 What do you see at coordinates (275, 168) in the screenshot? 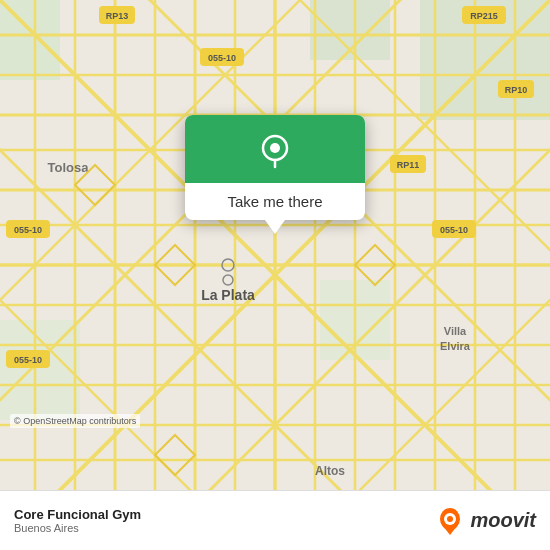
I see `popup-card: Take me there` at bounding box center [275, 168].